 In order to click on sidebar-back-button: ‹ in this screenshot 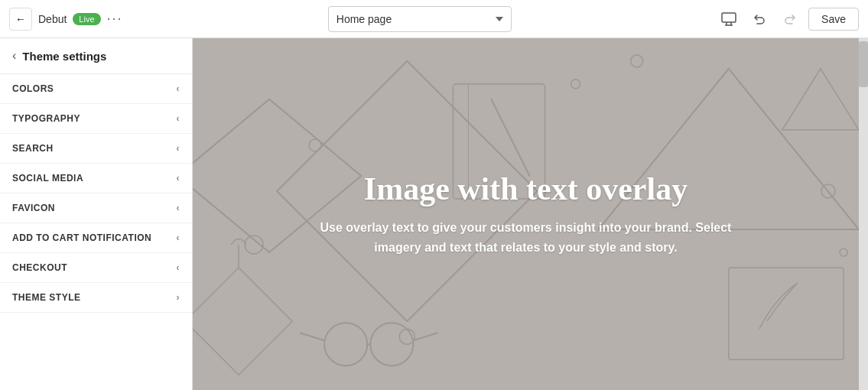, I will do `click(14, 56)`.